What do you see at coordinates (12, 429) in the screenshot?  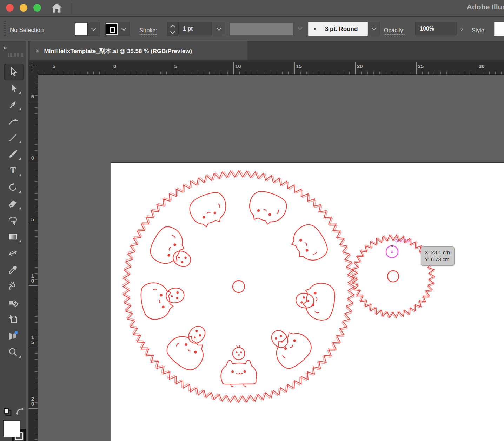 I see `fill-swatch-indicator` at bounding box center [12, 429].